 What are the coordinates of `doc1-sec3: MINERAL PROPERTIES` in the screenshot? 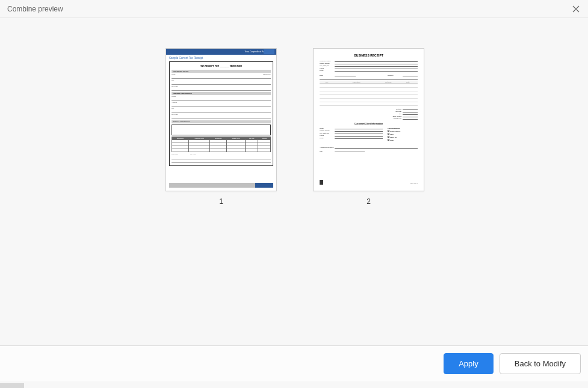 It's located at (221, 122).